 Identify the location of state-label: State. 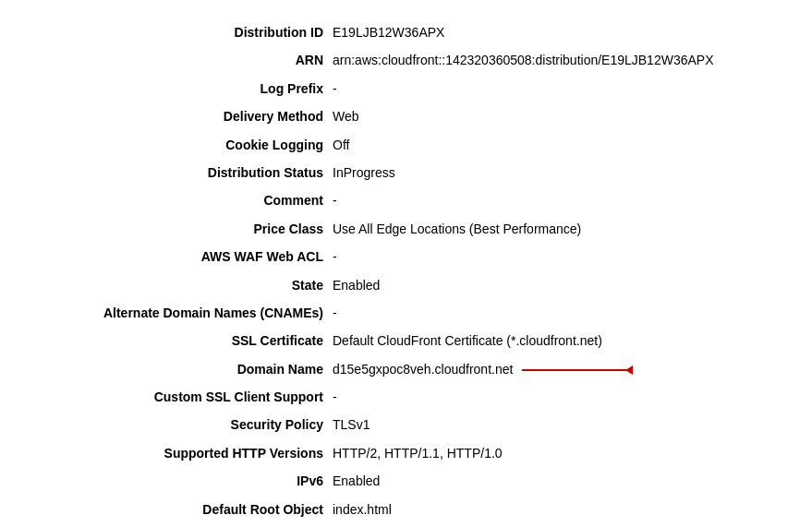
(185, 285).